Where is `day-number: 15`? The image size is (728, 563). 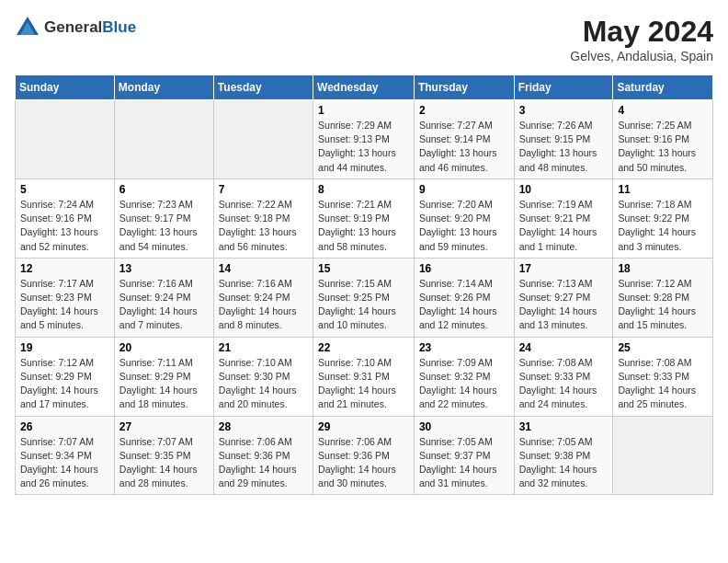 day-number: 15 is located at coordinates (364, 269).